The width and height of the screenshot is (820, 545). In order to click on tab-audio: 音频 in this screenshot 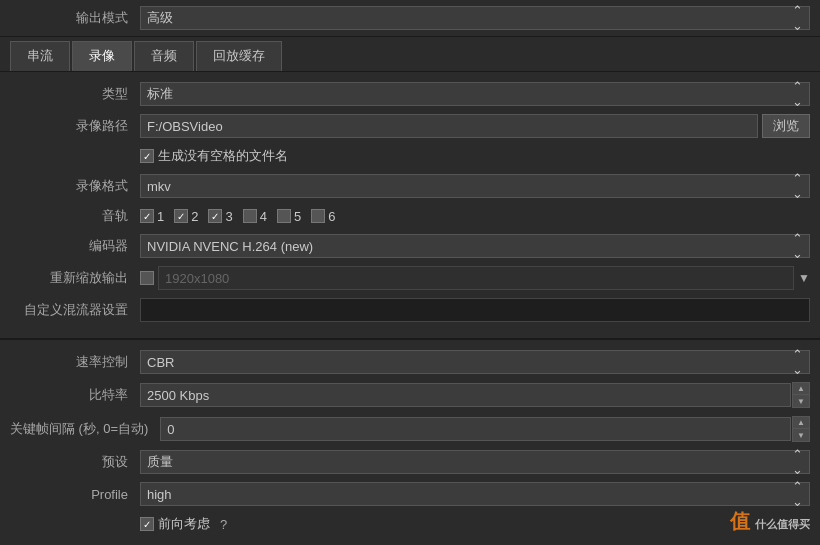, I will do `click(164, 56)`.